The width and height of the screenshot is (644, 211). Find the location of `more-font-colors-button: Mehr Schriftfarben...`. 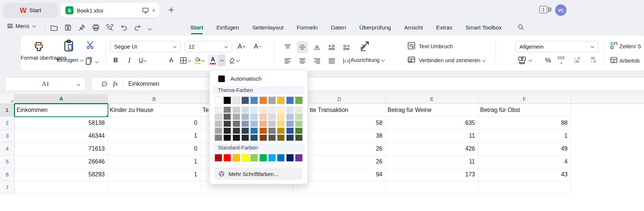

more-font-colors-button: Mehr Schriftfarben... is located at coordinates (259, 174).